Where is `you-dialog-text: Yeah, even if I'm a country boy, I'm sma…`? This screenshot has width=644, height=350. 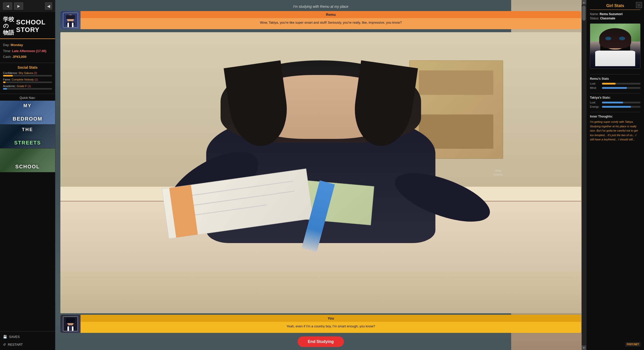
you-dialog-text: Yeah, even if I'm a country boy, I'm sma… is located at coordinates (331, 327).